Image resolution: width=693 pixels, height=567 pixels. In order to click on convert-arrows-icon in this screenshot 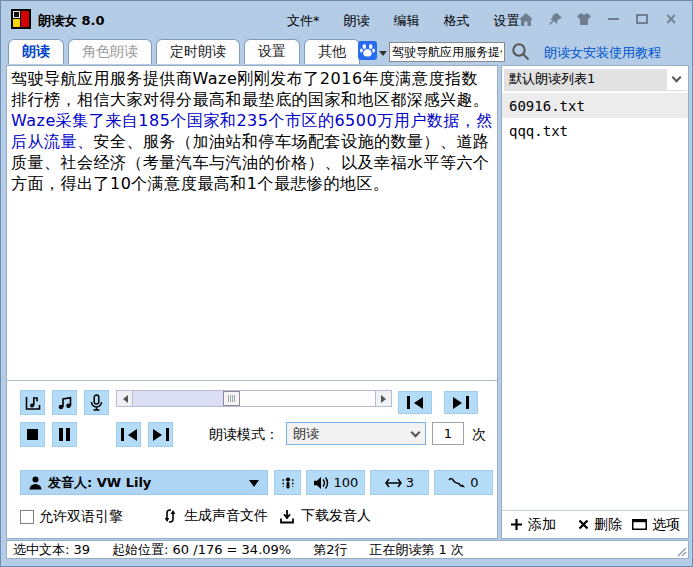, I will do `click(170, 516)`.